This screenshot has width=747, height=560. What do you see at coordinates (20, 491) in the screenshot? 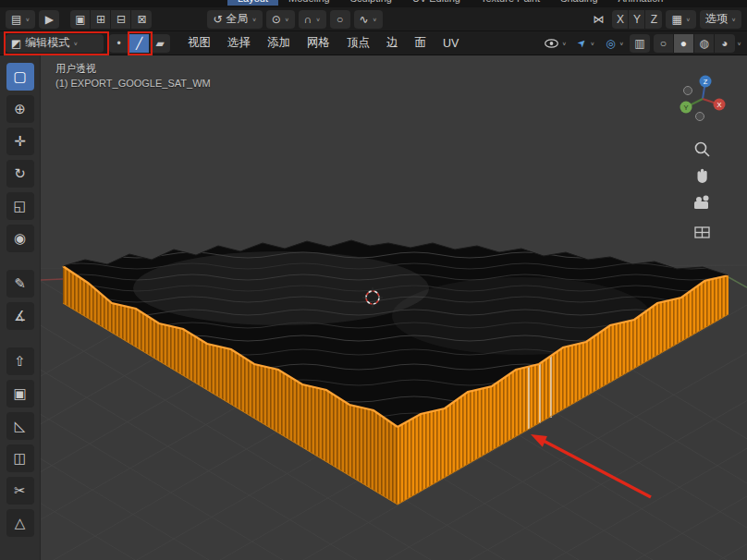
I see `tool-knife: ✂` at bounding box center [20, 491].